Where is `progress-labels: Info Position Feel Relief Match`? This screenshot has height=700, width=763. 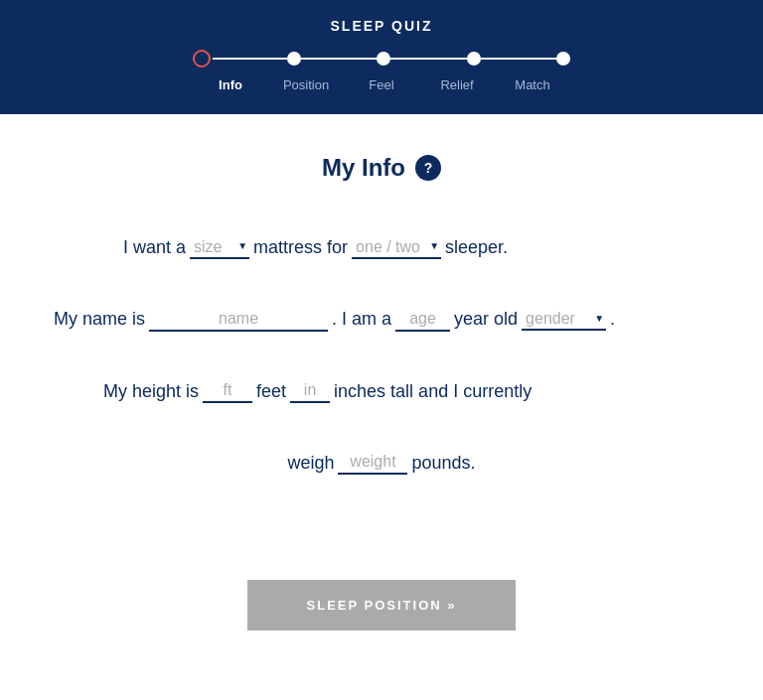 progress-labels: Info Position Feel Relief Match is located at coordinates (382, 85).